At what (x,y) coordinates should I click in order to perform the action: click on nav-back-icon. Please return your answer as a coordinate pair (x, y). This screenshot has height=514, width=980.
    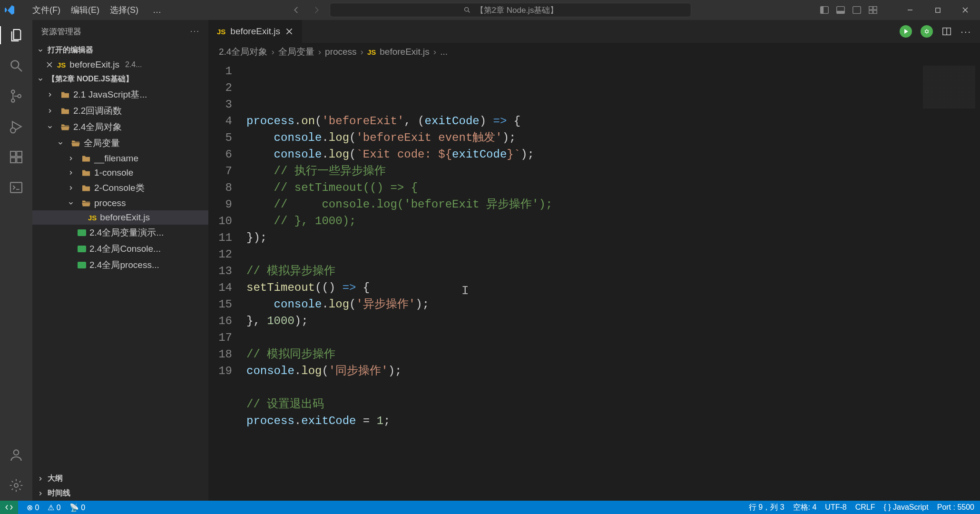
    Looking at the image, I should click on (296, 10).